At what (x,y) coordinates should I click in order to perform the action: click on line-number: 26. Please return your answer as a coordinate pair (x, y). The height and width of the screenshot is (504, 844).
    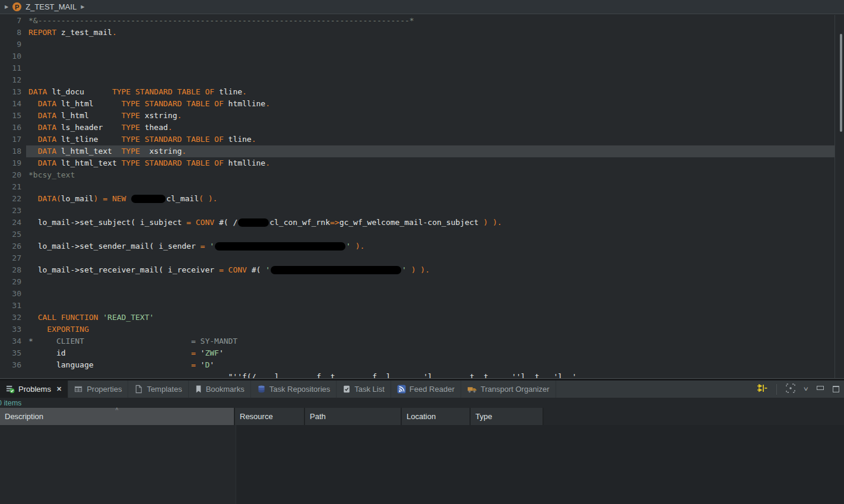
    Looking at the image, I should click on (13, 246).